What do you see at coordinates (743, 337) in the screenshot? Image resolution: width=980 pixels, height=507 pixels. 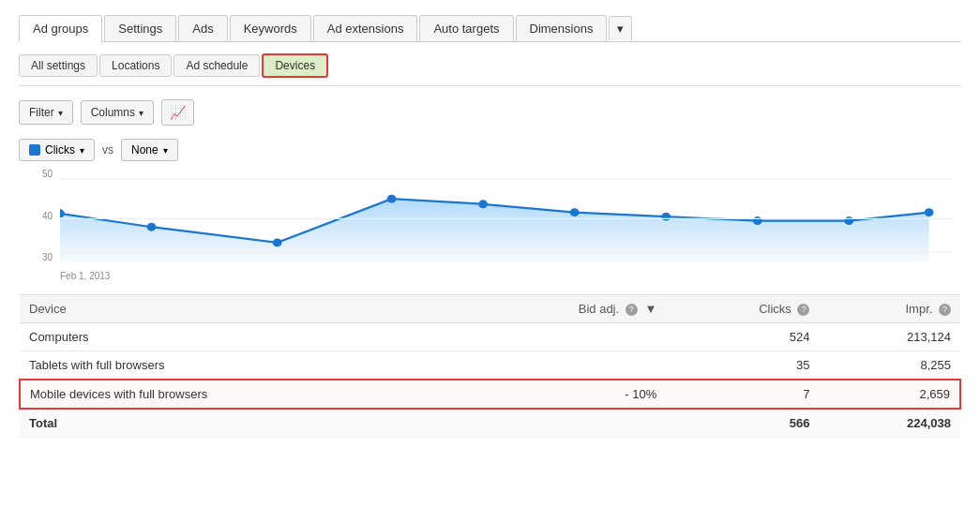 I see `cell-clicks-computers: 524` at bounding box center [743, 337].